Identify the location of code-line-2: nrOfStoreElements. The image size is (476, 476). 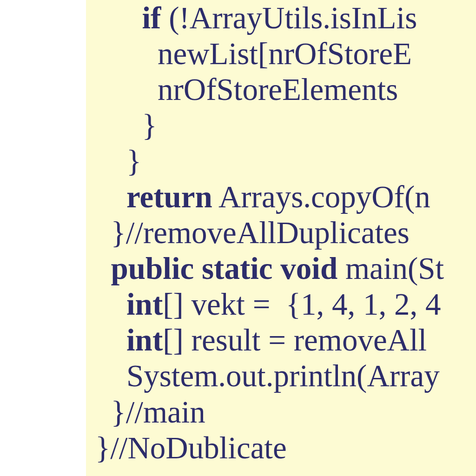
(285, 89).